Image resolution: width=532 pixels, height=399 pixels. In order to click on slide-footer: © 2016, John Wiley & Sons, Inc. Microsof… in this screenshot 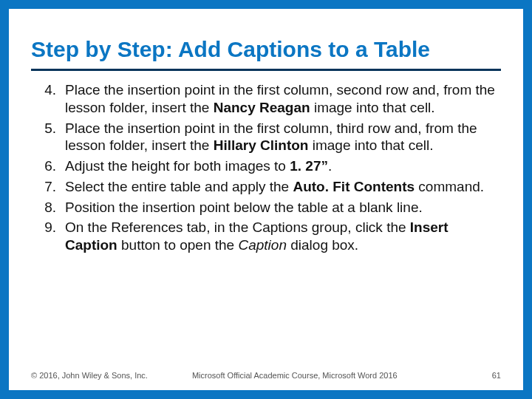, I will do `click(266, 375)`.